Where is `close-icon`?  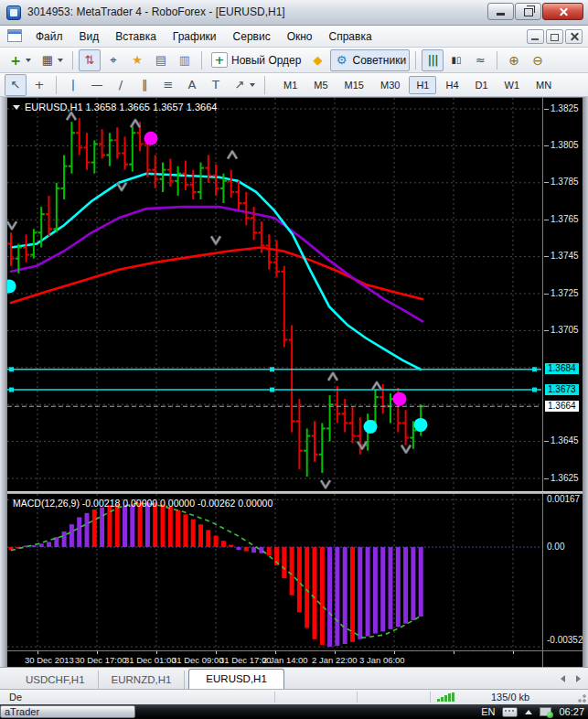 close-icon is located at coordinates (563, 11).